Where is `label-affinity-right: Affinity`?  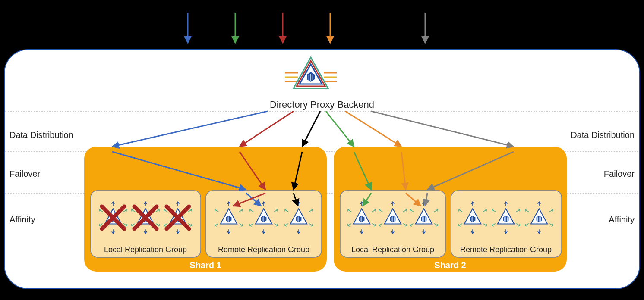 label-affinity-right: Affinity is located at coordinates (622, 219).